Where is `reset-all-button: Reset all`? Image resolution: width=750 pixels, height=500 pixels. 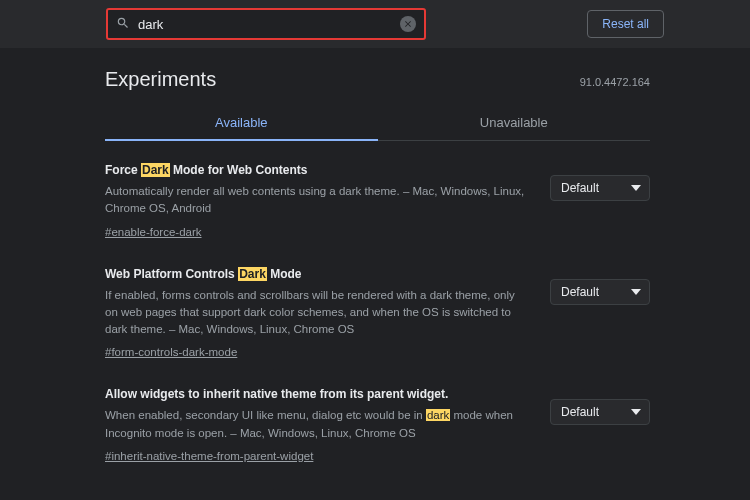 reset-all-button: Reset all is located at coordinates (626, 24).